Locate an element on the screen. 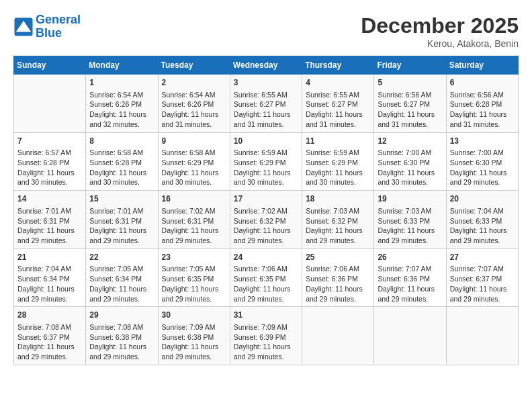 The height and width of the screenshot is (411, 532). logo-icon is located at coordinates (24, 27).